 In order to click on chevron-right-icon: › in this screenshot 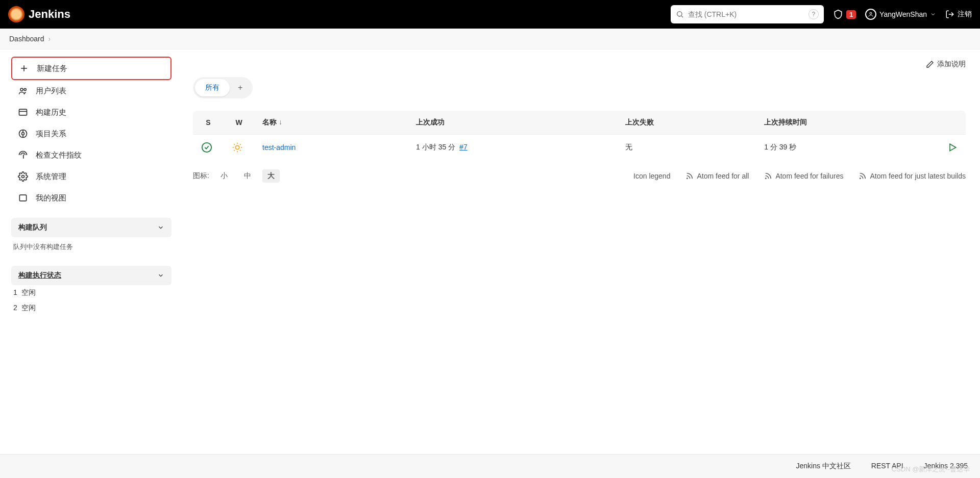, I will do `click(50, 39)`.